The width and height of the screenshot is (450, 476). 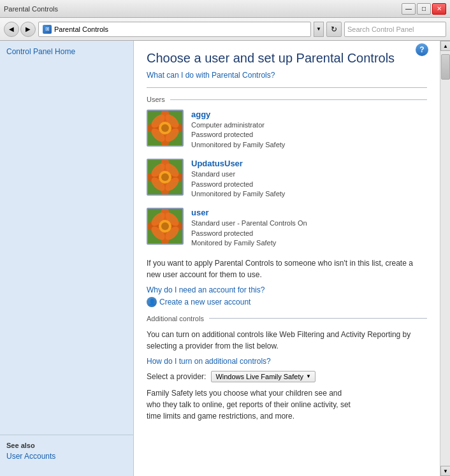 What do you see at coordinates (309, 125) in the screenshot?
I see `user-detail-aggy-1: Computer administrator` at bounding box center [309, 125].